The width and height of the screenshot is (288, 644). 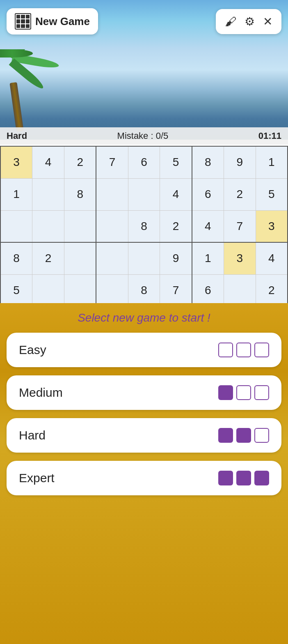 I want to click on status-bar: Hard Mistake : 0/5 01:11, so click(x=144, y=136).